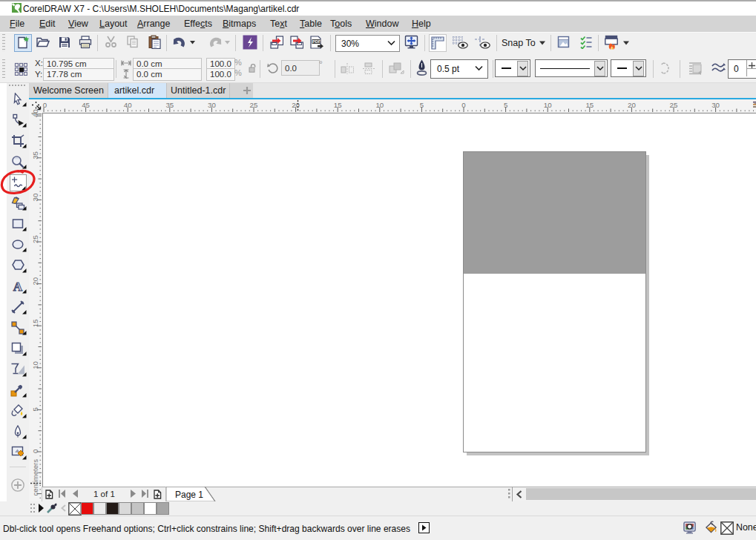 The height and width of the screenshot is (540, 756). Describe the element at coordinates (86, 105) in the screenshot. I see `svg-text: 45` at that location.